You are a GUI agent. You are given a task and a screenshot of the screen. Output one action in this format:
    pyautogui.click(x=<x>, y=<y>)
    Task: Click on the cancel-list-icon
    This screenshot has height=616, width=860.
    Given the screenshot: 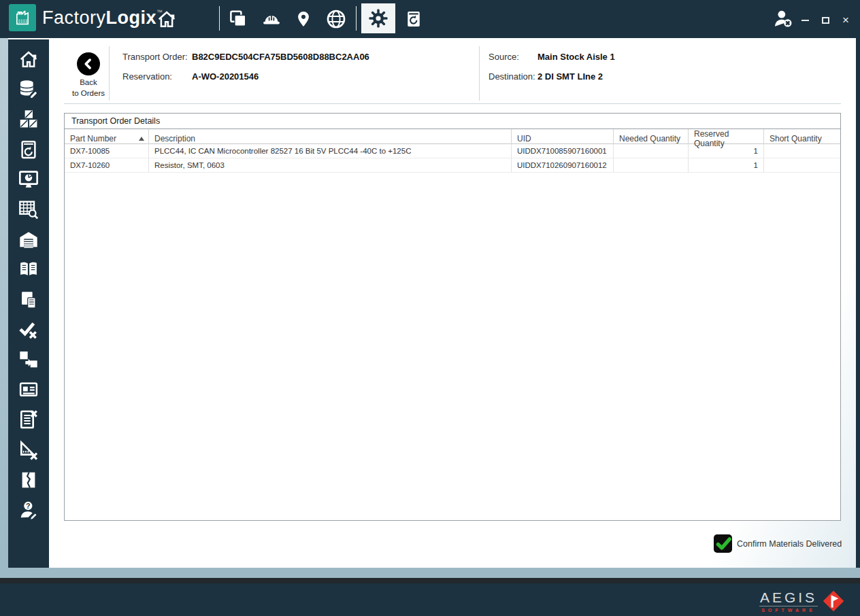 What is the action you would take?
    pyautogui.click(x=29, y=420)
    